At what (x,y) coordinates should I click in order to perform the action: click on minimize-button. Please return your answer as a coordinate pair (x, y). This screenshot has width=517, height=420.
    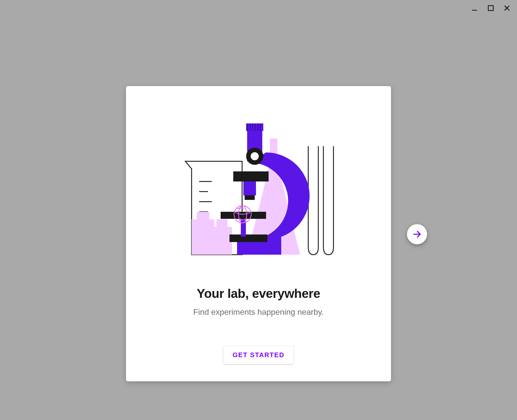
    Looking at the image, I should click on (475, 8).